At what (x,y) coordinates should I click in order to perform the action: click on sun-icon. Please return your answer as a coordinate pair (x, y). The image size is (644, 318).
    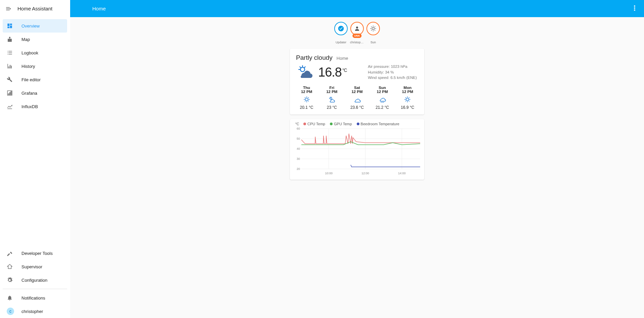
    Looking at the image, I should click on (373, 29).